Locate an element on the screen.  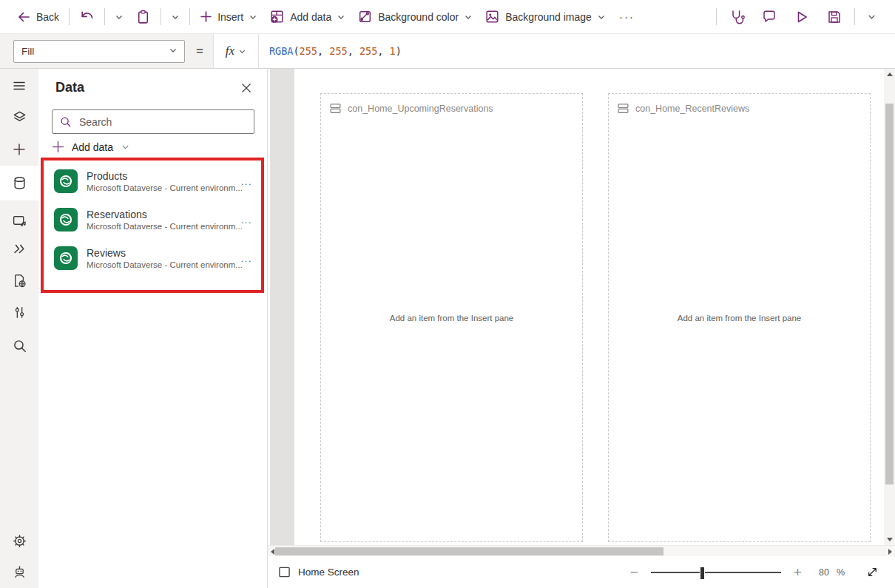
rail-search-button is located at coordinates (19, 345).